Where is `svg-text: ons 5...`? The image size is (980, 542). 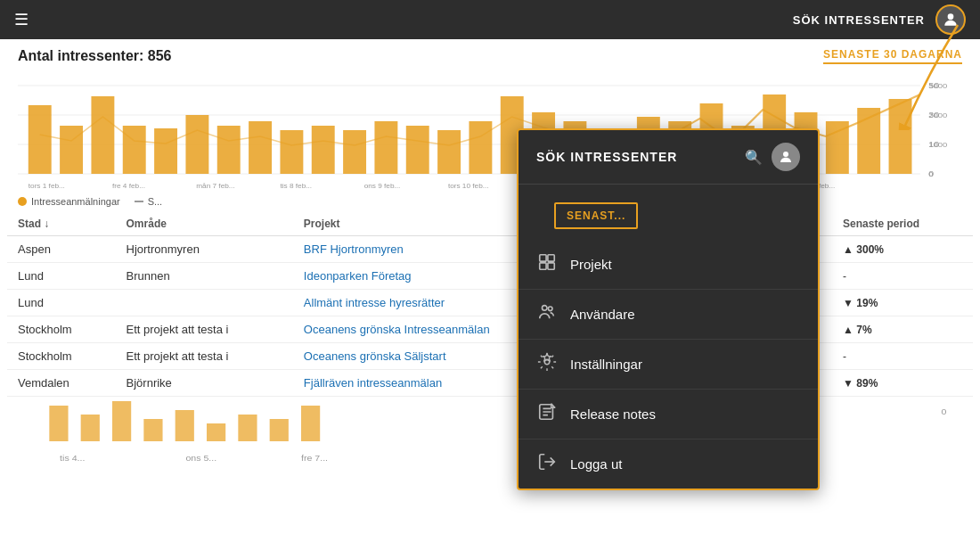 svg-text: ons 5... is located at coordinates (201, 458).